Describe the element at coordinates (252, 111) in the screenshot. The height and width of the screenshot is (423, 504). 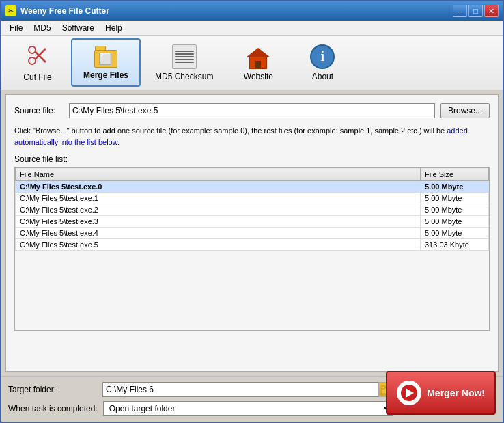
I see `source-file-row: Source file: Browse...` at that location.